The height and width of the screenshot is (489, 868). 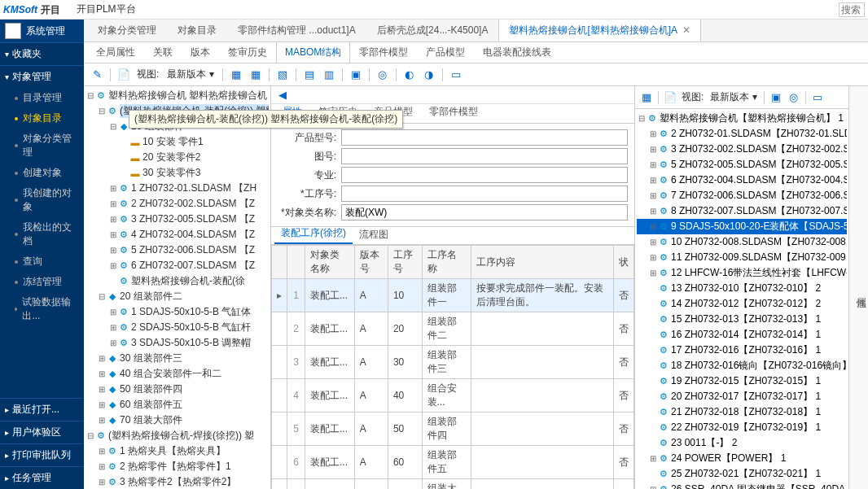 I want to click on tb-icon-8: ◐, so click(x=410, y=75).